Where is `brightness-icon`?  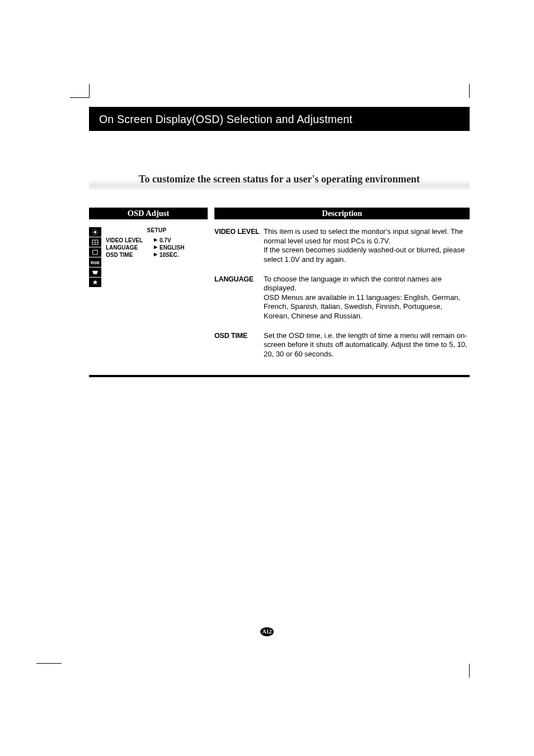
brightness-icon is located at coordinates (95, 232).